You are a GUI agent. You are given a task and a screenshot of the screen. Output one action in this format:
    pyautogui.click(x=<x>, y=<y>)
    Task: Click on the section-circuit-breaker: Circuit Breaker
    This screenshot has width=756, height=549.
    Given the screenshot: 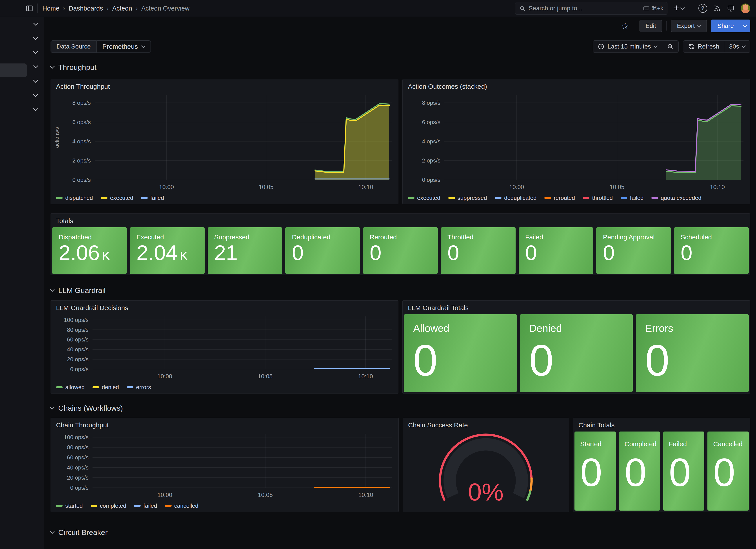 What is the action you would take?
    pyautogui.click(x=403, y=532)
    